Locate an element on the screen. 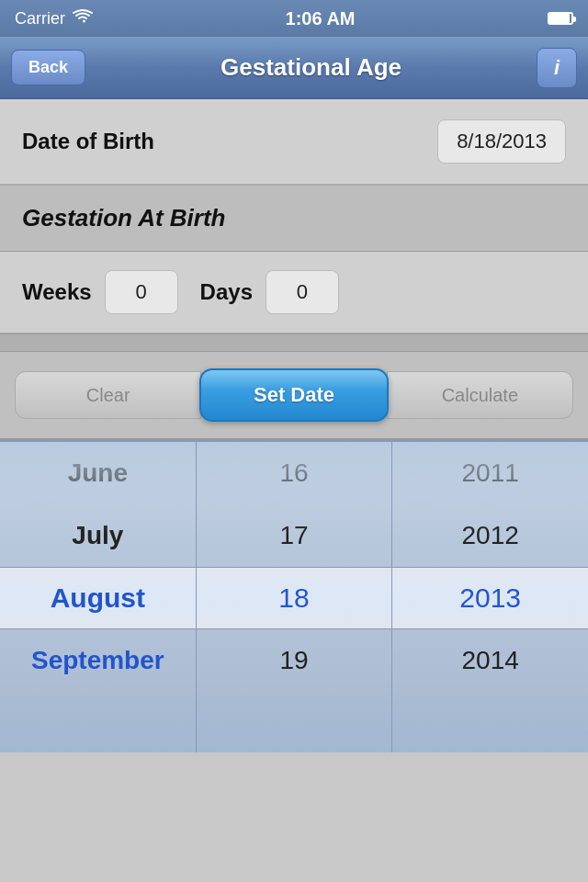 The width and height of the screenshot is (588, 882). month-august: August is located at coordinates (97, 598).